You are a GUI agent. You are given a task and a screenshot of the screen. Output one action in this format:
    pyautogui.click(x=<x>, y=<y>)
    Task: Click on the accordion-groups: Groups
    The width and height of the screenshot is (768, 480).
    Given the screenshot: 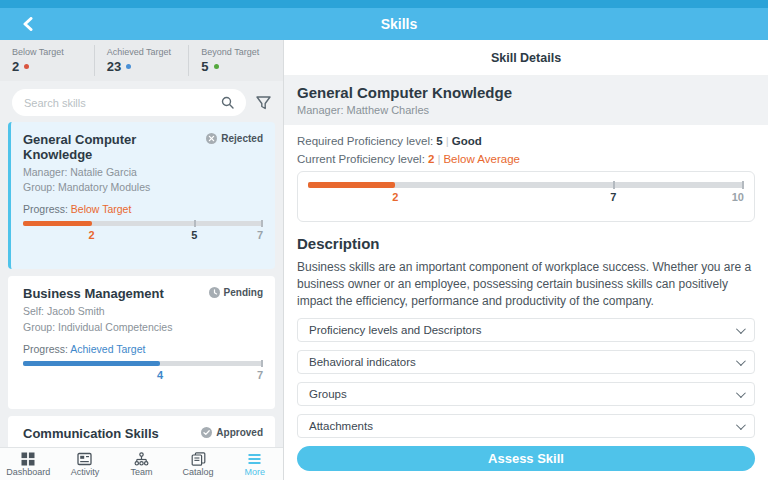 What is the action you would take?
    pyautogui.click(x=526, y=394)
    